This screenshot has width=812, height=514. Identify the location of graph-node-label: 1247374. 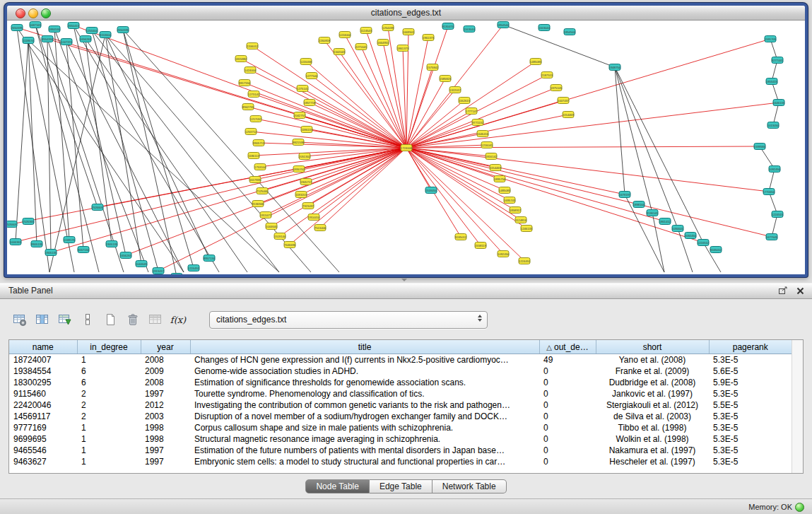
(66, 42).